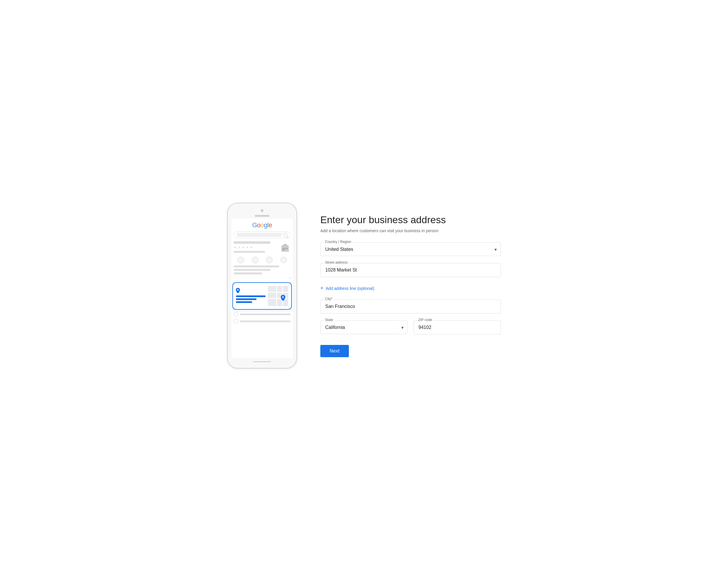 The image size is (728, 571). Describe the element at coordinates (244, 302) in the screenshot. I see `card-line3` at that location.